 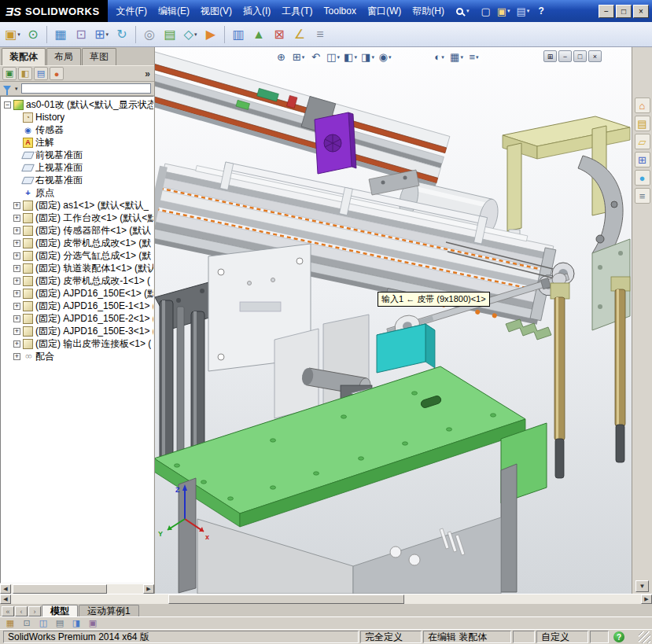 I want to click on quick-snap-points-icon: ⊡, so click(x=27, y=624).